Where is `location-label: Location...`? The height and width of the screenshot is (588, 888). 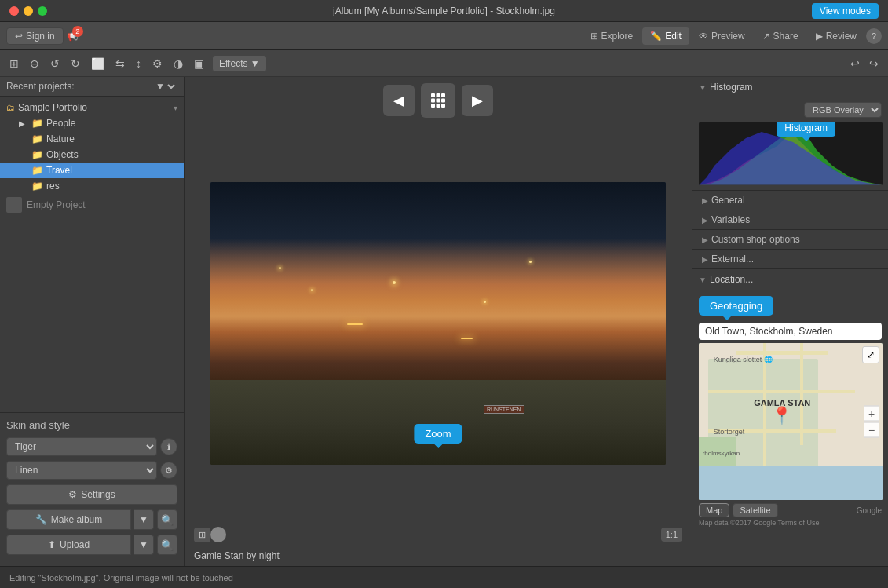
location-label: Location... is located at coordinates (732, 279).